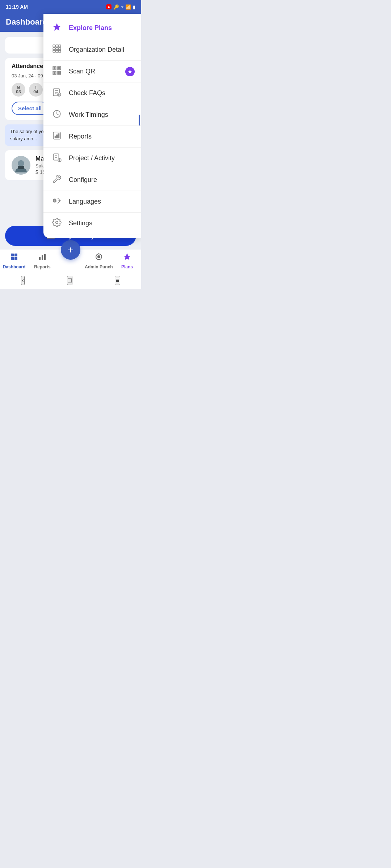  Describe the element at coordinates (117, 281) in the screenshot. I see `menu-button: ≡` at that location.